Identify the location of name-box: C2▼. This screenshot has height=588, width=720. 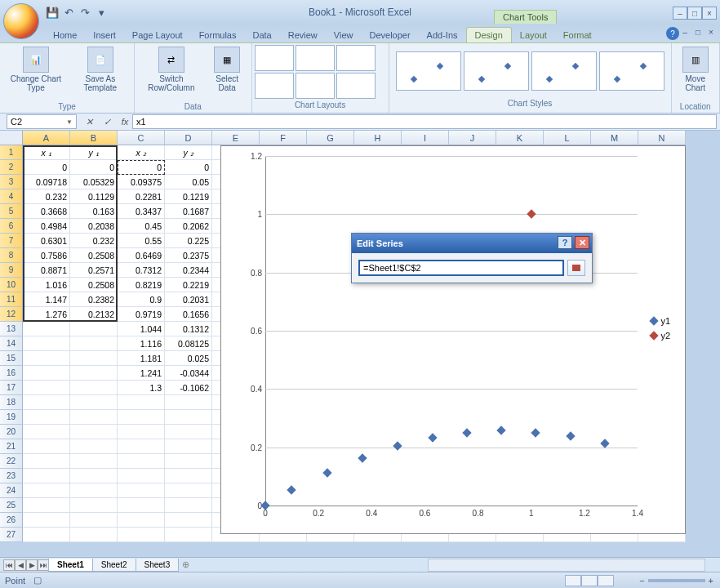
(42, 122).